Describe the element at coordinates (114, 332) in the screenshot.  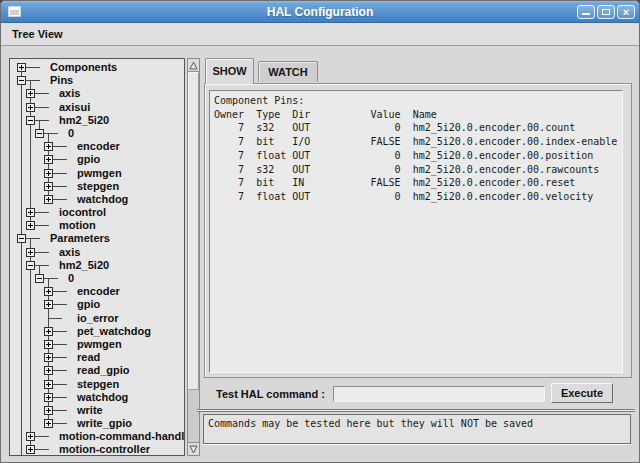
I see `tree-item-label: pet_watchdog` at that location.